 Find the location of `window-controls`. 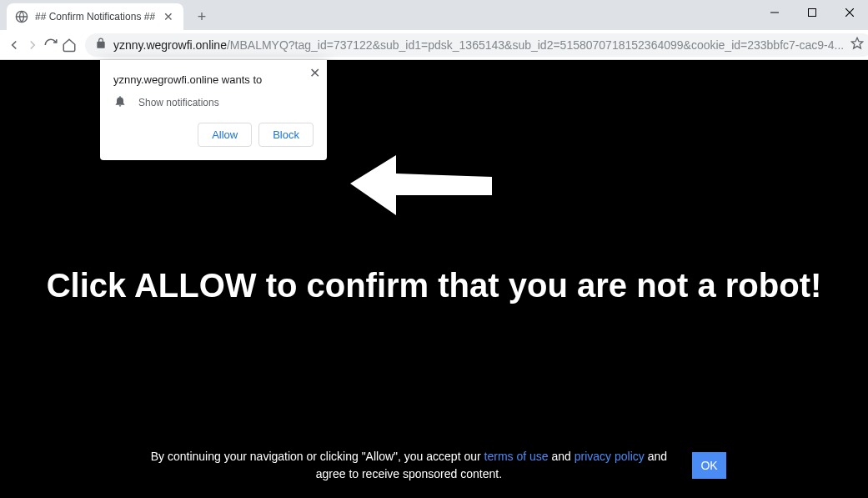

window-controls is located at coordinates (812, 13).